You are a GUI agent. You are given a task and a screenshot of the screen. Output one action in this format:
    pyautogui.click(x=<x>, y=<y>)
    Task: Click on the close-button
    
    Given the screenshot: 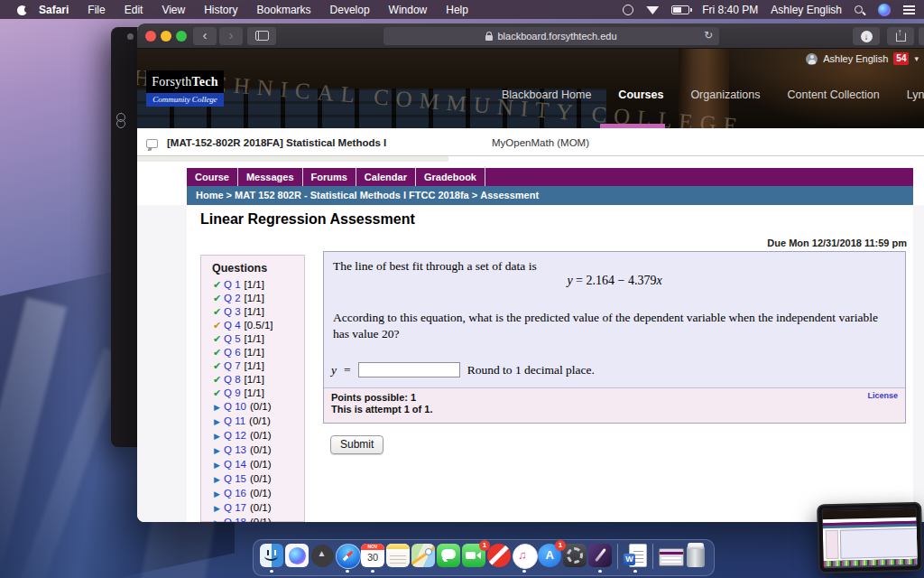 What is the action you would take?
    pyautogui.click(x=151, y=36)
    